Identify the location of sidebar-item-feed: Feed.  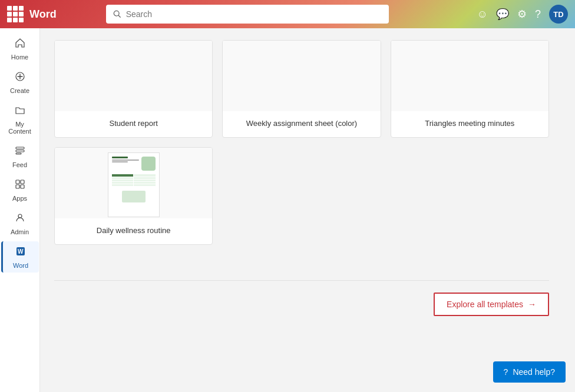
(20, 157).